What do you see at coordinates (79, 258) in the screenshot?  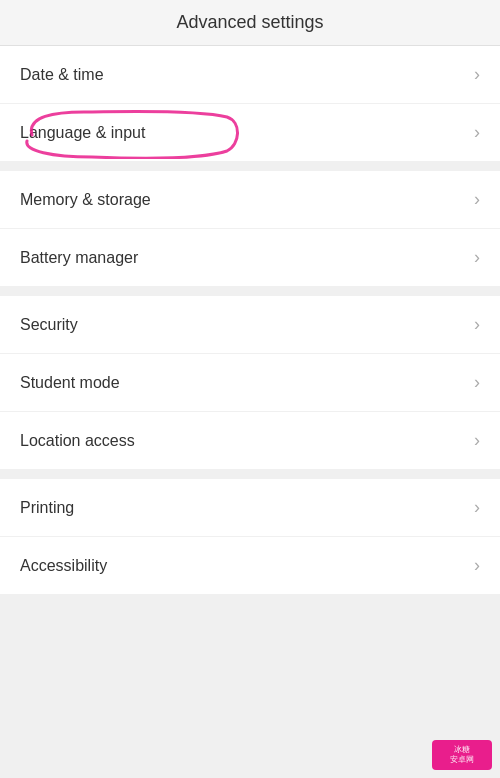 I see `settings-item-label-battery-manager: Battery manager` at bounding box center [79, 258].